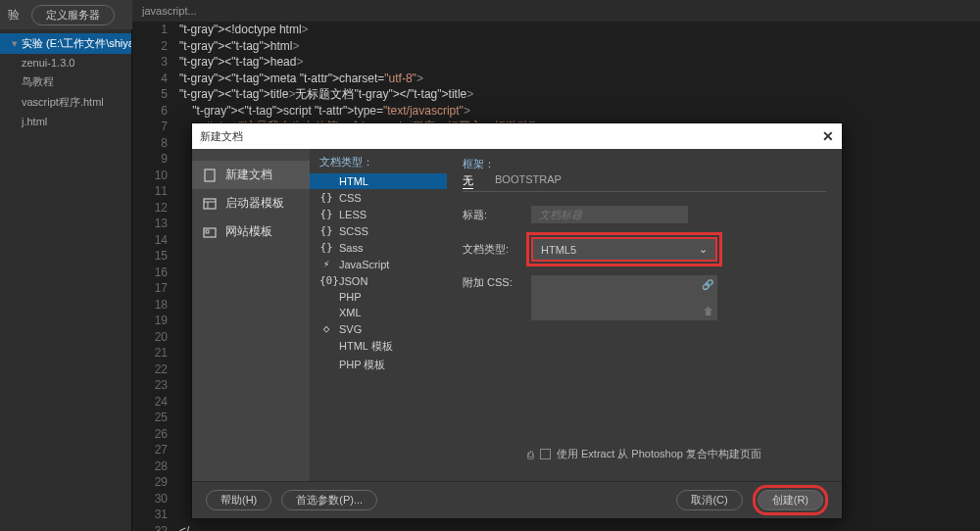 The width and height of the screenshot is (980, 531). I want to click on doctype-option: XML, so click(378, 313).